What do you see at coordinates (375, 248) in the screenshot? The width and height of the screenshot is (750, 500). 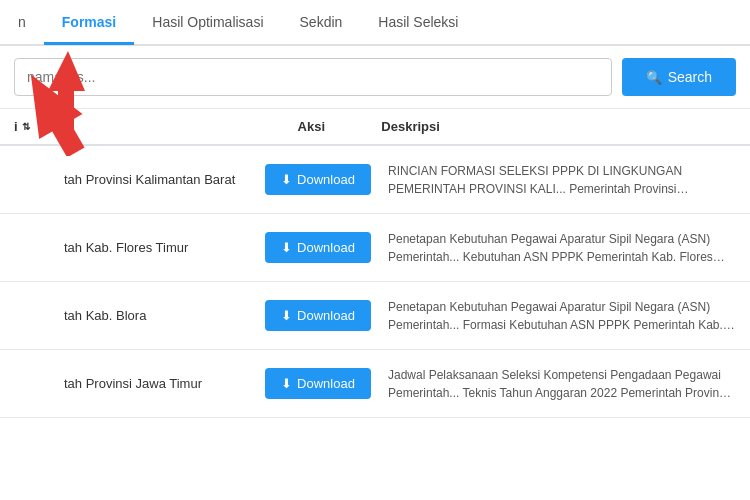 I see `table-row: tah Kab. Flores Timur ⬇ Download Penetap…` at bounding box center [375, 248].